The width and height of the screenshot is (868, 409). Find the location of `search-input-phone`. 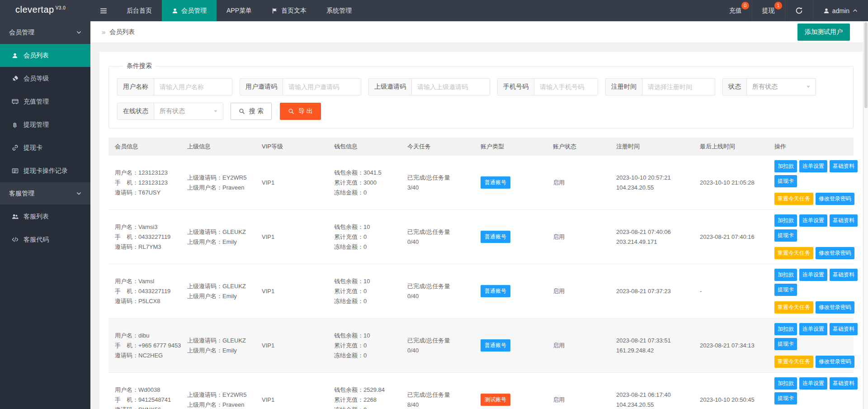

search-input-phone is located at coordinates (566, 87).